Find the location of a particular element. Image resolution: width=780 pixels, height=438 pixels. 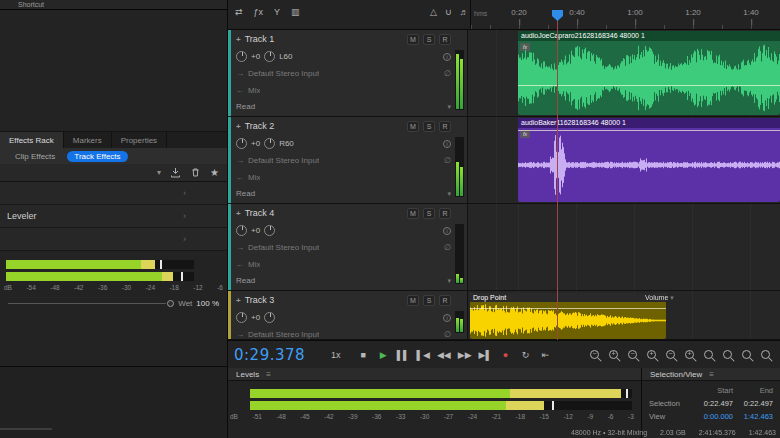

track-2-header: + Track 2 M S R +0 R60 i is located at coordinates (348, 160).